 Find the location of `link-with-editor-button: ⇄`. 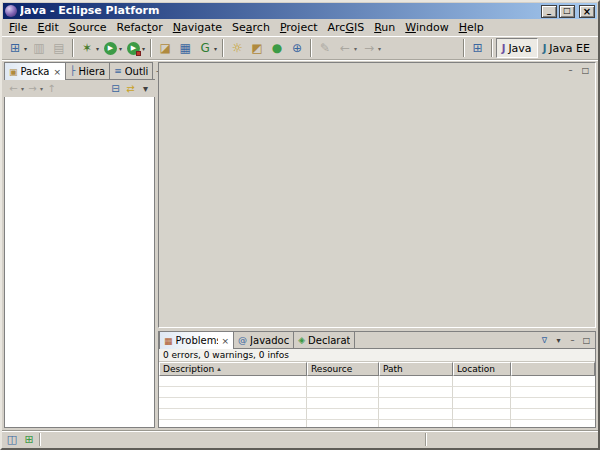

link-with-editor-button: ⇄ is located at coordinates (130, 88).